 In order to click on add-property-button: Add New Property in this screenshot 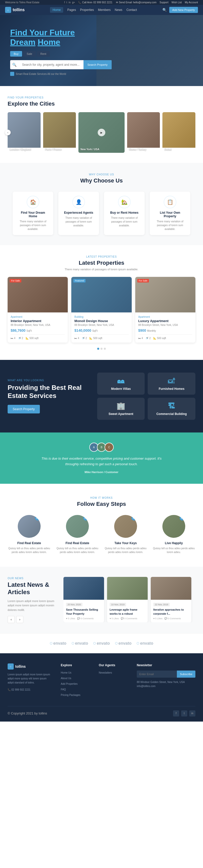, I will do `click(184, 10)`.